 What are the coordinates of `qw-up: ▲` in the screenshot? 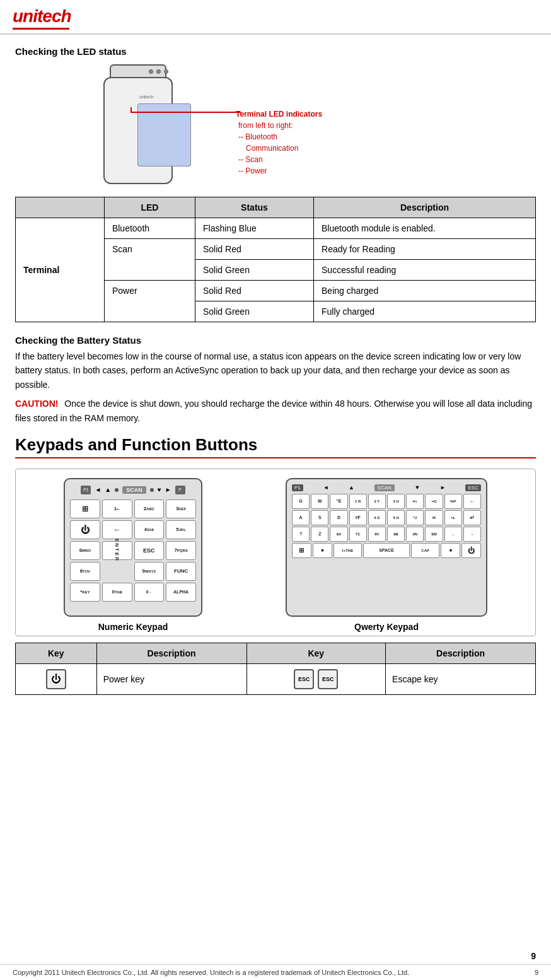 It's located at (352, 487).